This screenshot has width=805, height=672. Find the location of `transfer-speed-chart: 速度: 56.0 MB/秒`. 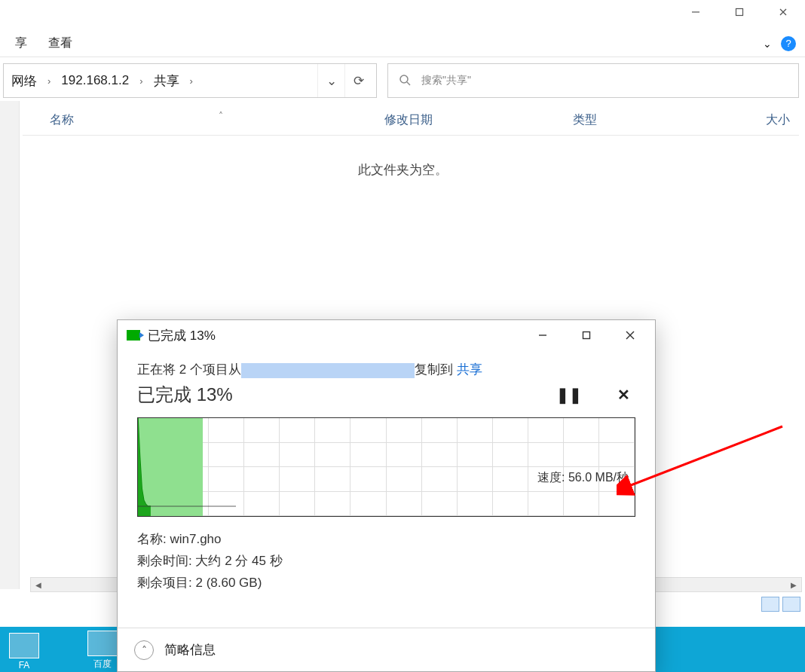

transfer-speed-chart: 速度: 56.0 MB/秒 is located at coordinates (386, 467).